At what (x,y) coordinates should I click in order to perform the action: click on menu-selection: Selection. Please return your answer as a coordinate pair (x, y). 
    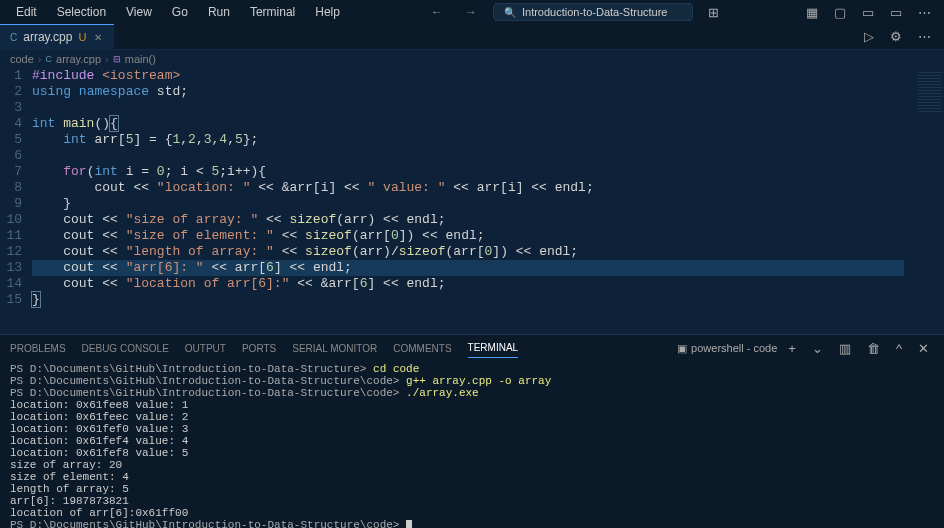
    Looking at the image, I should click on (82, 12).